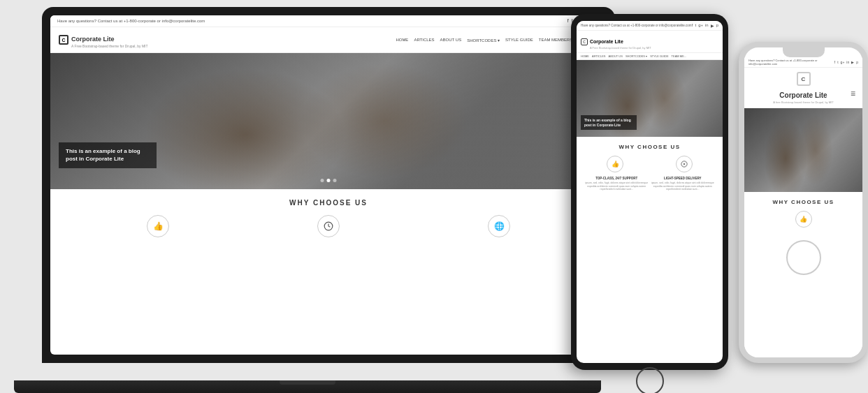  Describe the element at coordinates (636, 25) in the screenshot. I see `tablet-topbar-text: Have any questions? Contact us at +1-800…` at that location.